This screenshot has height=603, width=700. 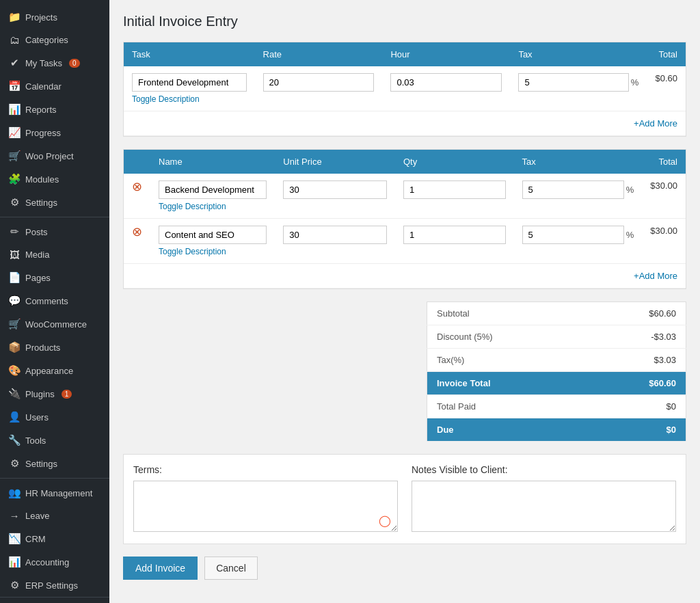 What do you see at coordinates (55, 202) in the screenshot?
I see `sidebar-item-settings-proj: ⚙ Settings` at bounding box center [55, 202].